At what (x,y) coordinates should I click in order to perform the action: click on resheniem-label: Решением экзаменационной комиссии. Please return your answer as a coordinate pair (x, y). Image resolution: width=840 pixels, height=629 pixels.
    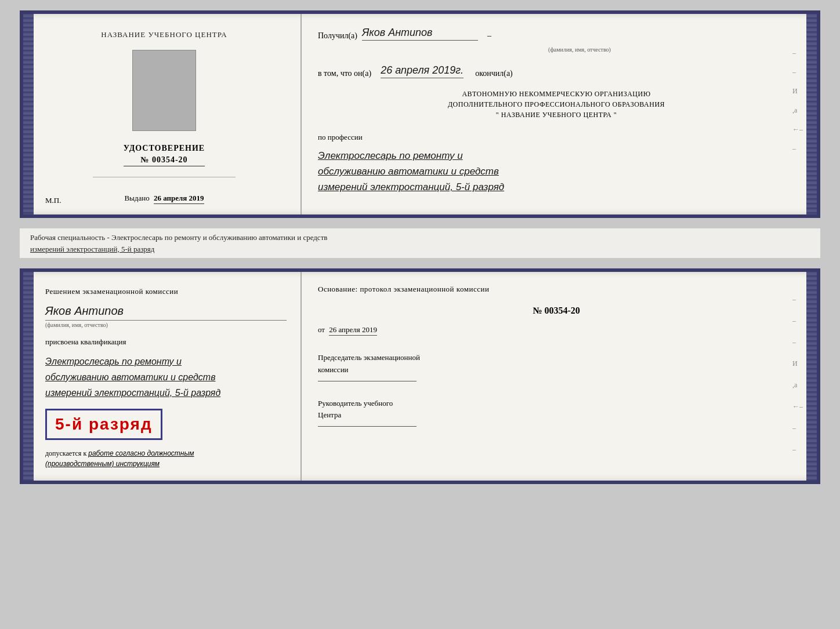
    Looking at the image, I should click on (166, 292).